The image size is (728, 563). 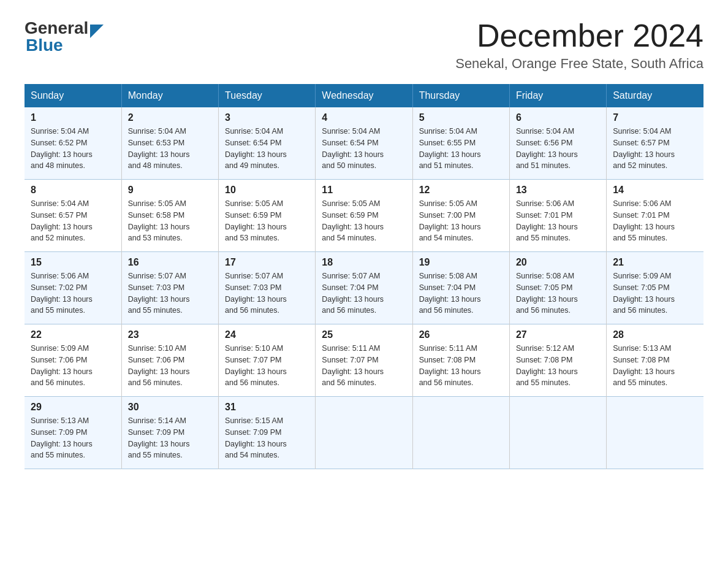 I want to click on calendar-header: Sunday Monday Tuesday Wednesday Thursday…, so click(x=364, y=96).